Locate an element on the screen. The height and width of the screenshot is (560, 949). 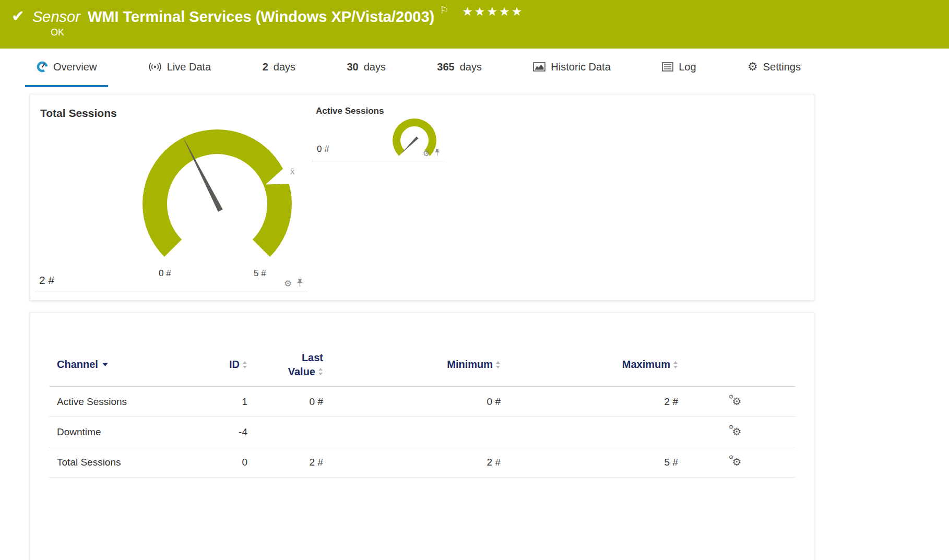
total-sessions-value: 2 # is located at coordinates (47, 280).